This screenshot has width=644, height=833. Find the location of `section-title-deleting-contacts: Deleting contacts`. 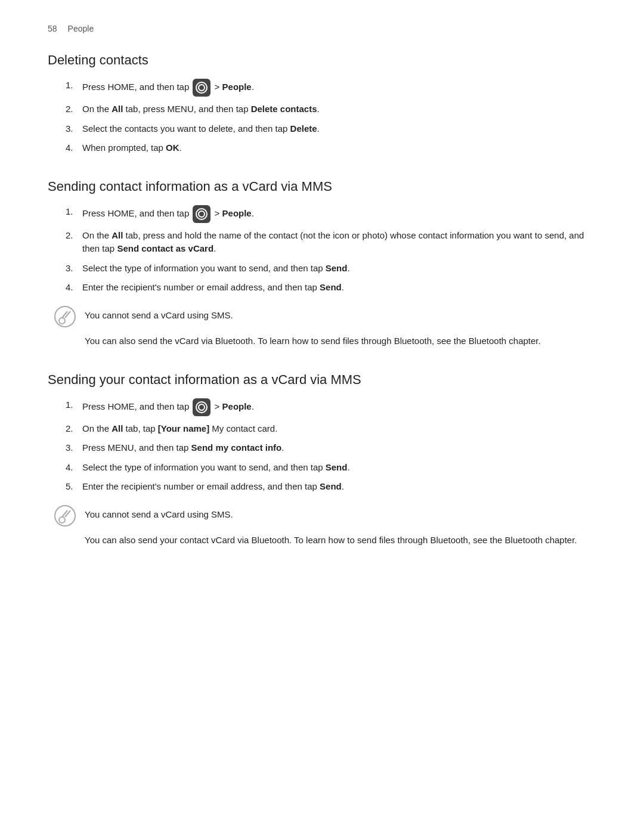

section-title-deleting-contacts: Deleting contacts is located at coordinates (322, 60).